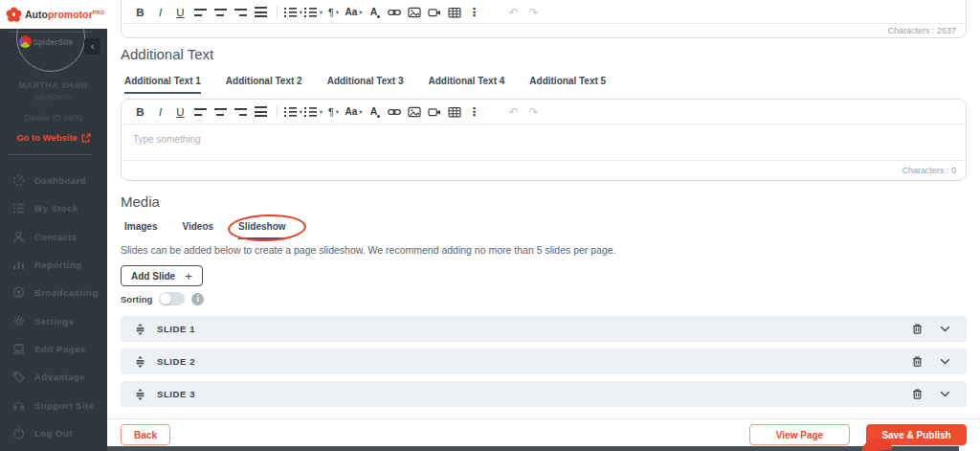 The height and width of the screenshot is (451, 980). I want to click on sidebar-item-label: Contacts, so click(56, 237).